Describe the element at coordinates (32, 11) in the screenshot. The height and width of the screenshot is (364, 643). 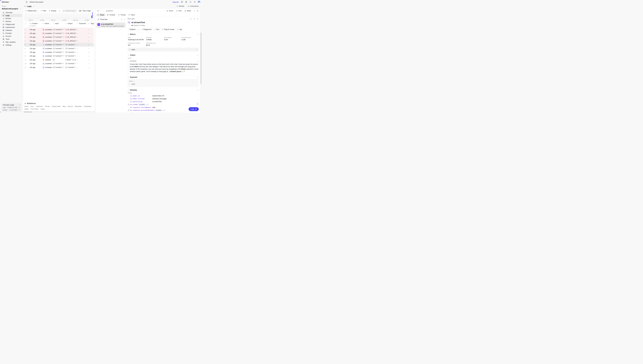
I see `view-selector: Default view` at that location.